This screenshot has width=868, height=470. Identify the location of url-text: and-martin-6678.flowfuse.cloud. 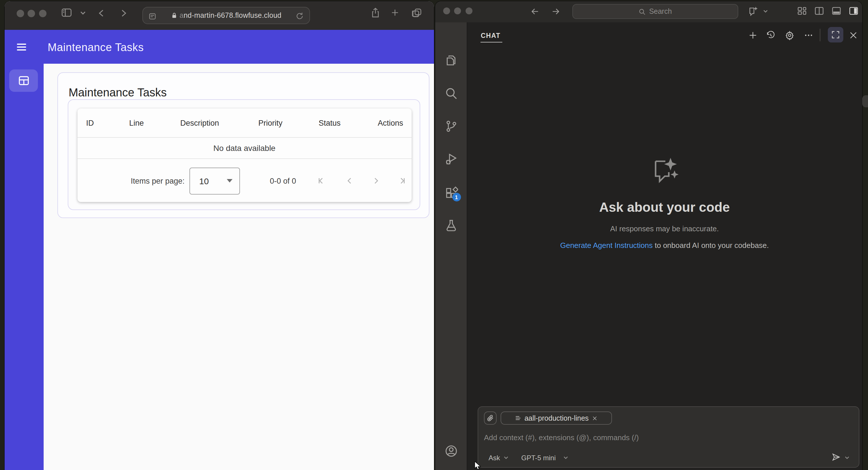
(226, 15).